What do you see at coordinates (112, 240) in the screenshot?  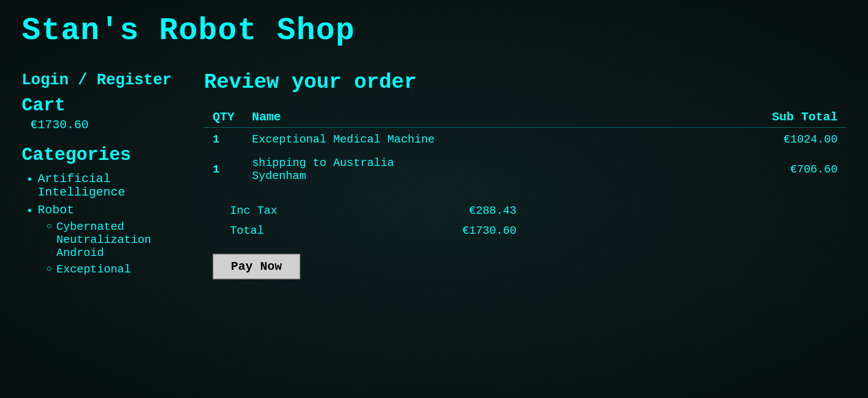 I see `subcategory-item-cna: Cybernated Neutralization Android` at bounding box center [112, 240].